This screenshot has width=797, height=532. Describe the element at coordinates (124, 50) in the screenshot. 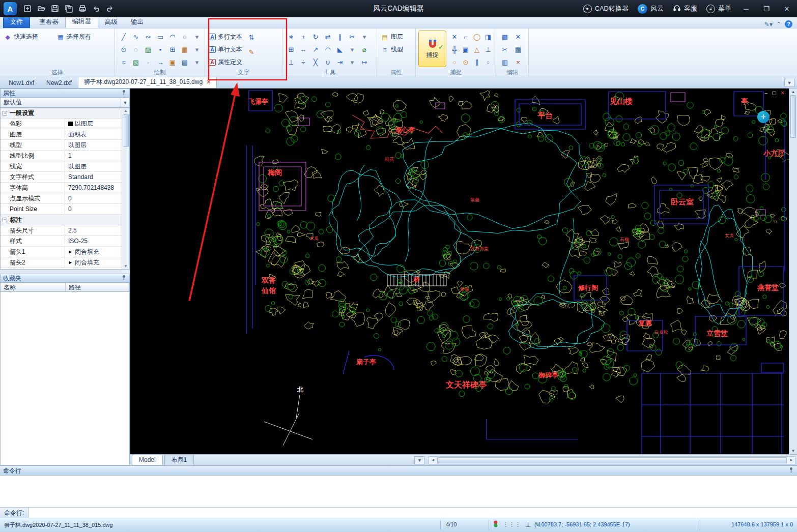

I see `draw-ellipse: ⊙` at that location.